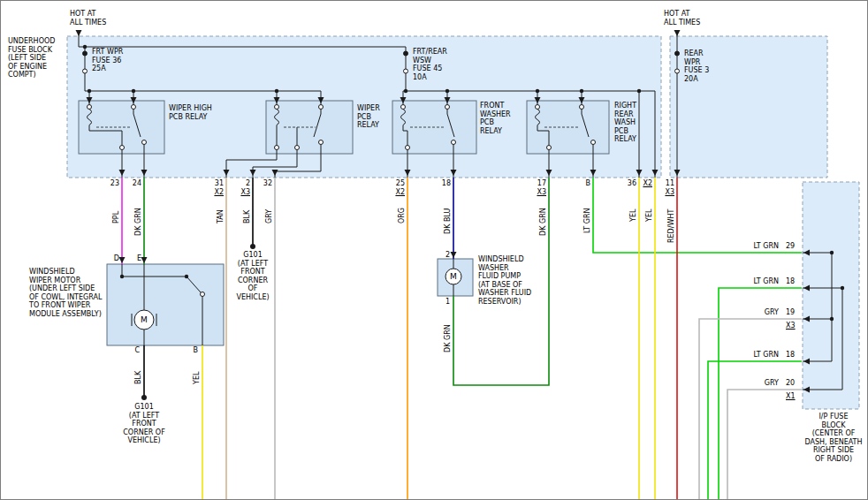 This screenshot has width=868, height=500. Describe the element at coordinates (93, 18) in the screenshot. I see `hot-at-all-times-left: HOT AT ALL TIMES` at that location.